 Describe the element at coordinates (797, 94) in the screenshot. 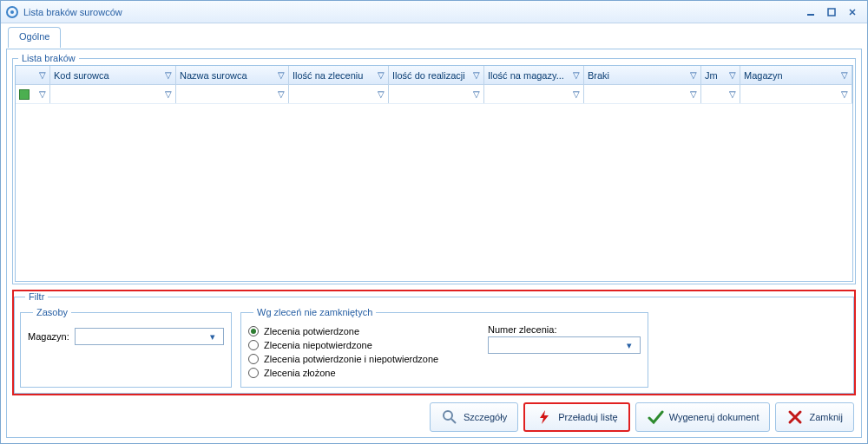

I see `grid-filter-magazyn: ▽` at that location.